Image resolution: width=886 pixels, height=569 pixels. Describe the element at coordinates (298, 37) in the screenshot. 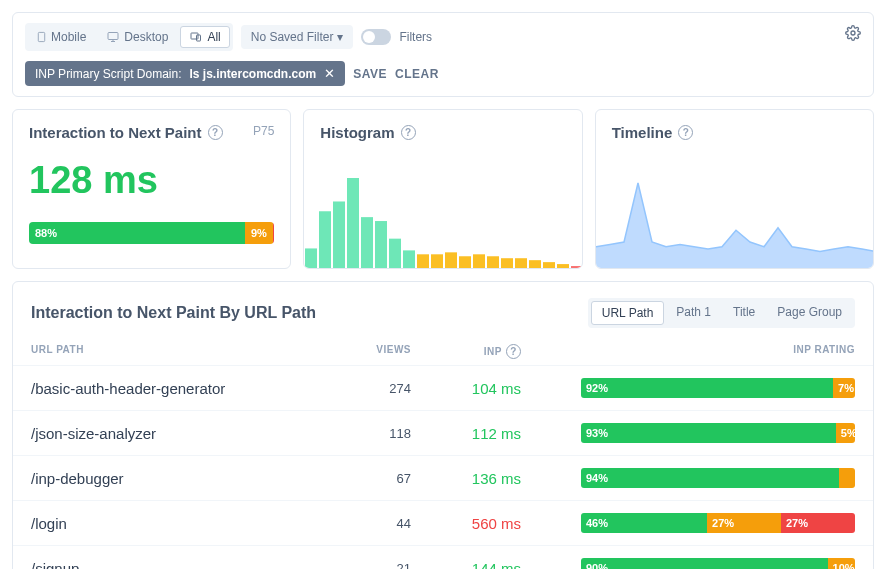

I see `saved-filter-dropdown: No Saved Filter ▾` at that location.